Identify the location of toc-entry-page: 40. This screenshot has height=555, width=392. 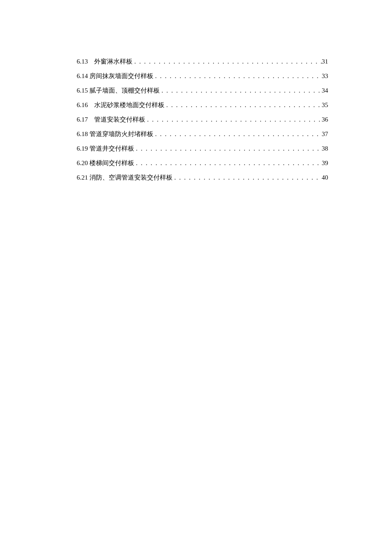
(325, 177).